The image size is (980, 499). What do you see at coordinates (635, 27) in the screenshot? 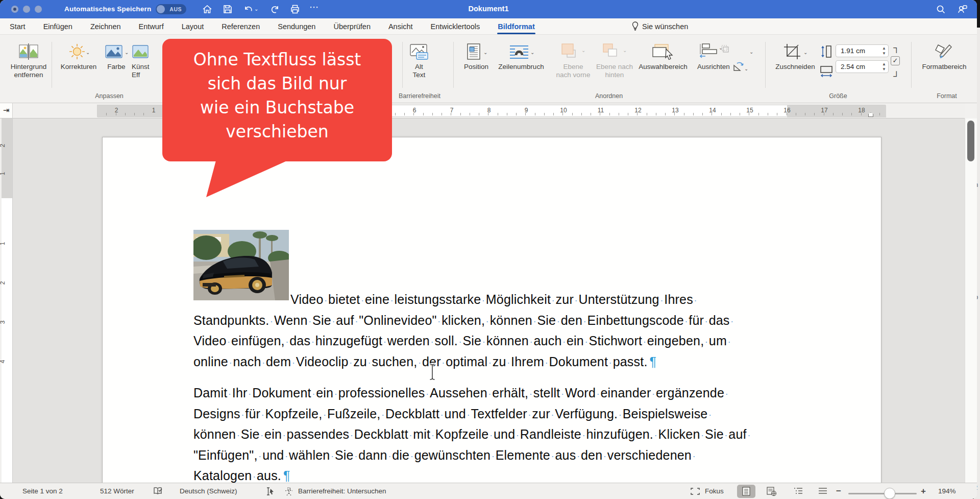
I see `lightbulb-icon` at bounding box center [635, 27].